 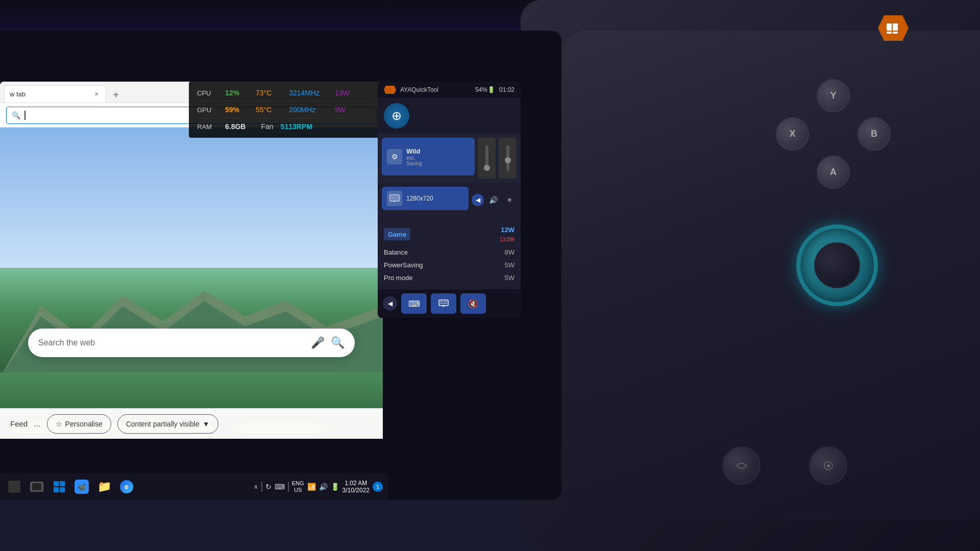 What do you see at coordinates (206, 424) in the screenshot?
I see `chevron-down-icon: ▼` at bounding box center [206, 424].